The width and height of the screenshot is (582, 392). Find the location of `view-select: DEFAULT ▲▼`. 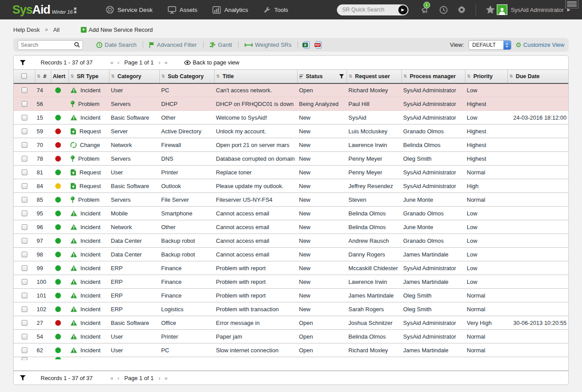

view-select: DEFAULT ▲▼ is located at coordinates (490, 45).